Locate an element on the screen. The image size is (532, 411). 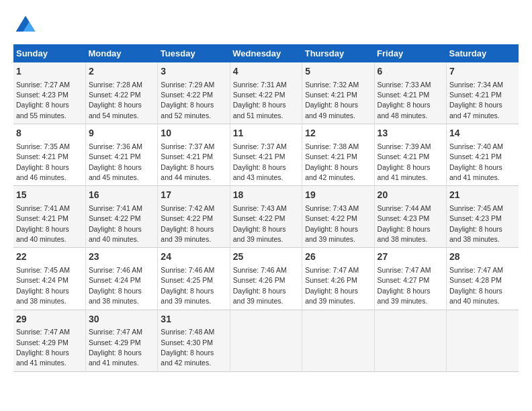
day-info: Sunrise: 7:47 AMSunset: 4:27 PMDaylight:… is located at coordinates (404, 285).